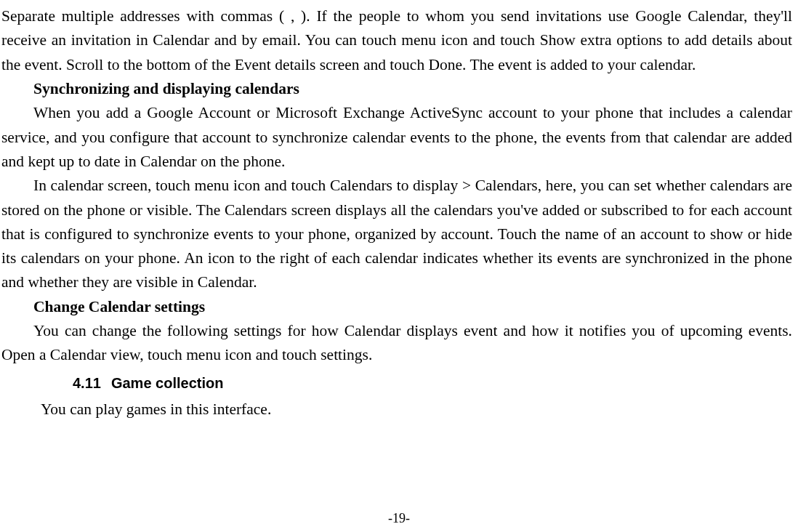 The width and height of the screenshot is (798, 532). Describe the element at coordinates (397, 384) in the screenshot. I see `section-heading-game: 4.11Game collection` at that location.